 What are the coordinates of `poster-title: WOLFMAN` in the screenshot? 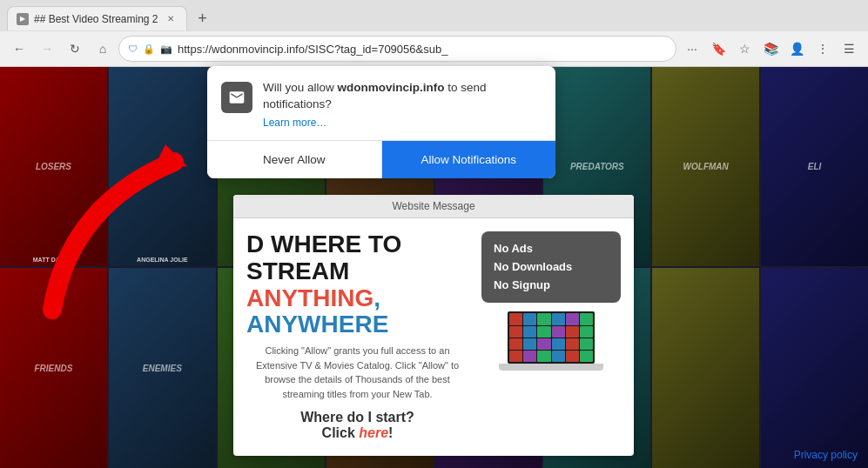 It's located at (706, 167).